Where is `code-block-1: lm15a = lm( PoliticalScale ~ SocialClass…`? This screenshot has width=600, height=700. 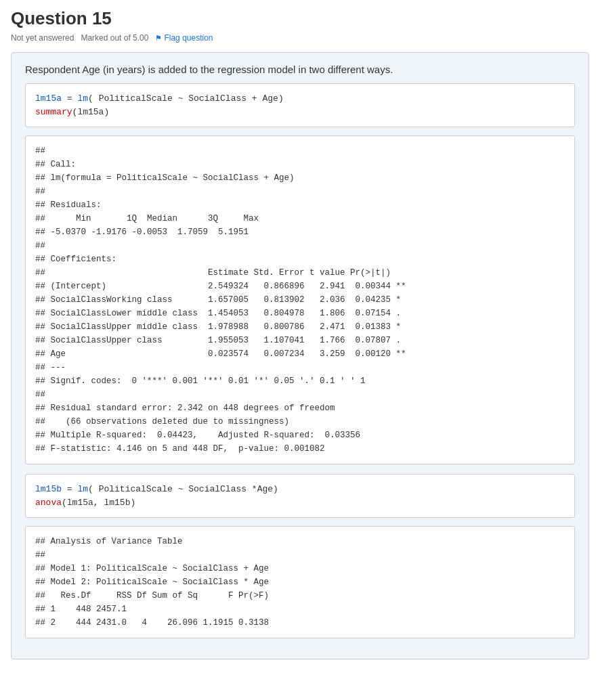 code-block-1: lm15a = lm( PoliticalScale ~ SocialClass… is located at coordinates (300, 106).